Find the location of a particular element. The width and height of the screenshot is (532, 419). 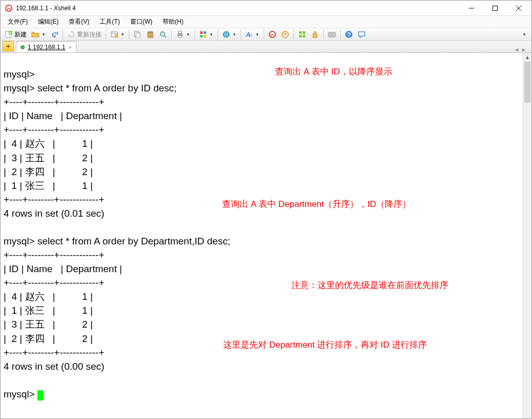

svg-text: A is located at coordinates (251, 35).